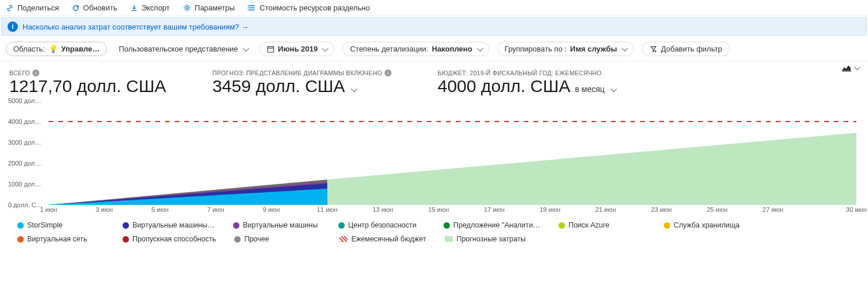 The width and height of the screenshot is (868, 290). I want to click on granularity-label: Степень детализации:, so click(389, 49).